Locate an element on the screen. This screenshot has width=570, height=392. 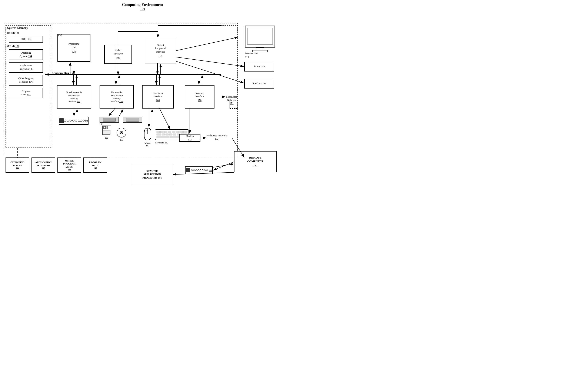
other-bottom-label: OTHERPROGRAMMODS. is located at coordinates (69, 164).